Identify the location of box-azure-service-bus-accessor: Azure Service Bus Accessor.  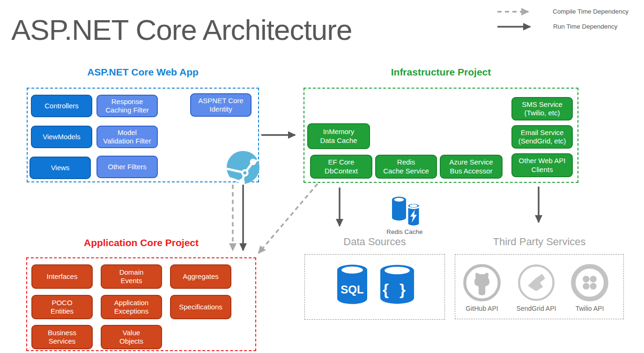
(471, 167).